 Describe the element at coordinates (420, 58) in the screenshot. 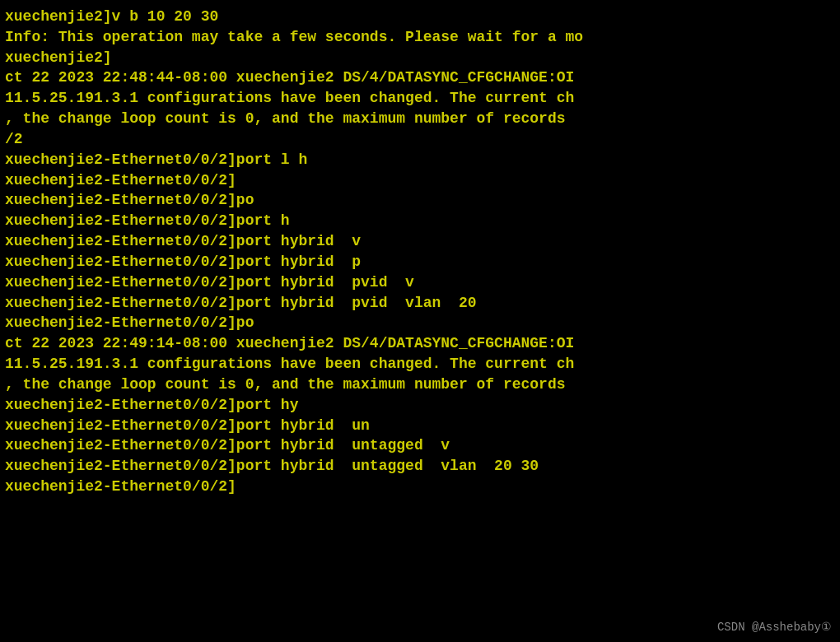

I see `terminal-line: xuechenjie2]` at that location.